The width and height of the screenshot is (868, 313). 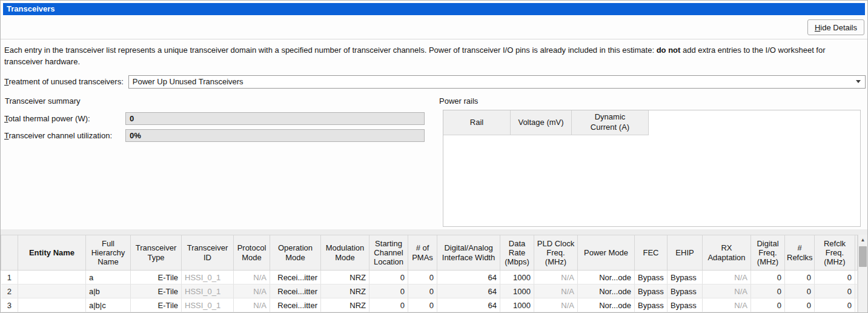 What do you see at coordinates (432, 56) in the screenshot?
I see `description-text: Each entry in the transceiver list repre…` at bounding box center [432, 56].